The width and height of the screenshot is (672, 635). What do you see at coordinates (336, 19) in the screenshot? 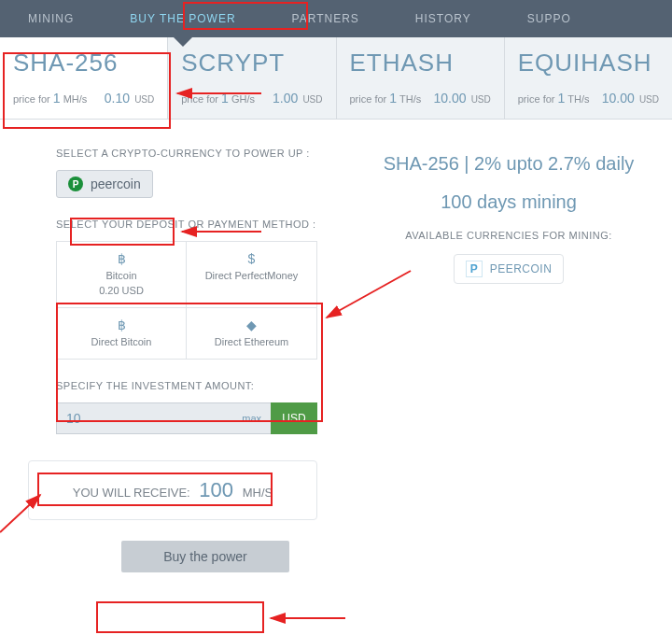
I see `top-nav: MINING BUY THE POWER PARTNERS HISTORY SU…` at bounding box center [336, 19].